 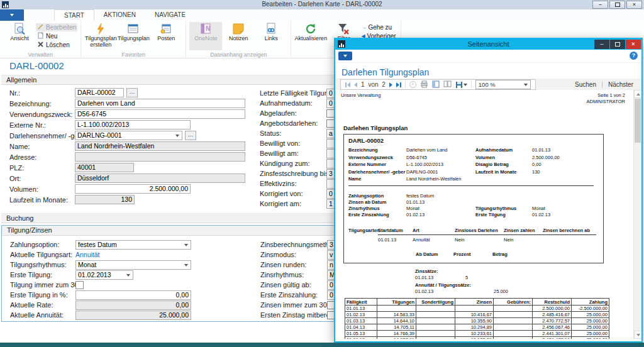 I want to click on report-field-row: BezeichnungDarlehen vom LandAufnahmedatu…, so click(x=474, y=151).